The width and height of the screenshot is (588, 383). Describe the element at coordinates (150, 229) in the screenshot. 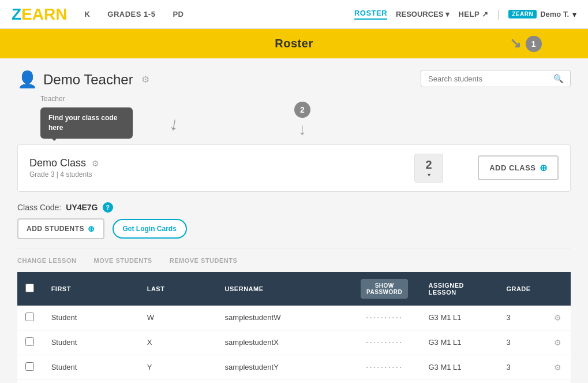

I see `login-cards-button: Get Login Cards` at that location.